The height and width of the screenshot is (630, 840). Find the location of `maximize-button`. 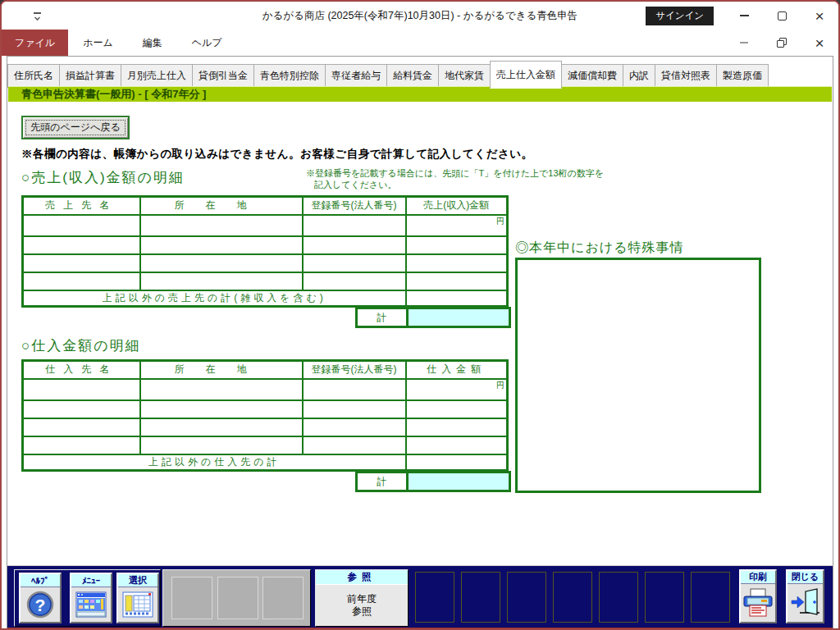

maximize-button is located at coordinates (782, 16).